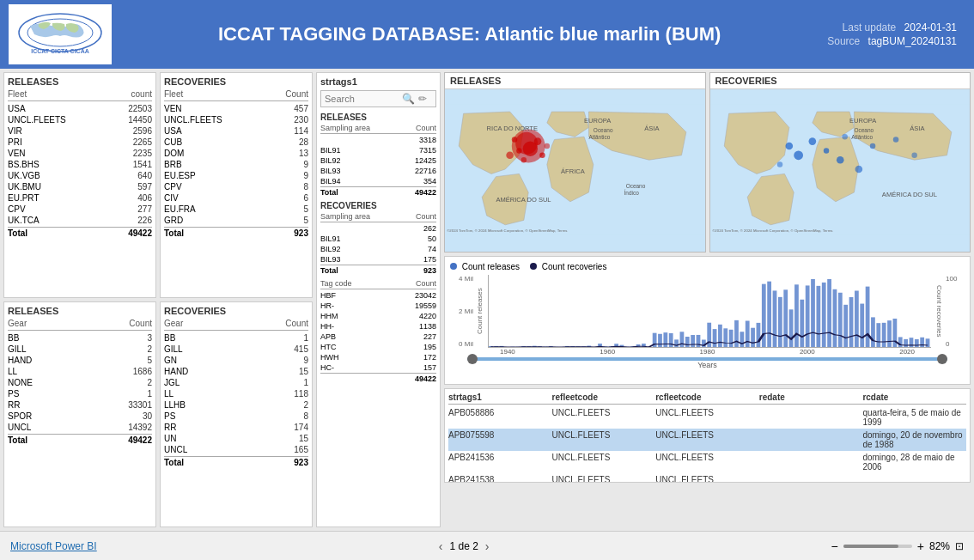 The height and width of the screenshot is (560, 974). What do you see at coordinates (488, 546) in the screenshot?
I see `nav-next-button: ›` at bounding box center [488, 546].